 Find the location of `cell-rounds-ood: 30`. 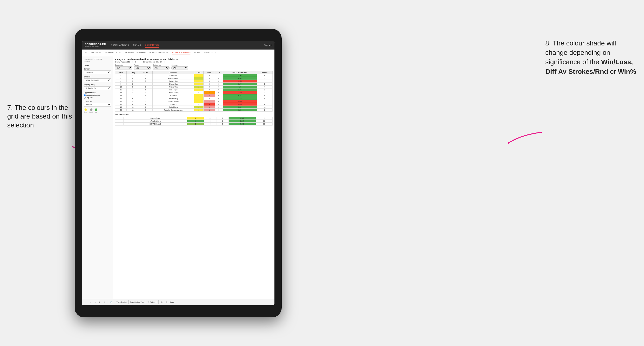

cell-rounds-ood: 30 is located at coordinates (264, 121).